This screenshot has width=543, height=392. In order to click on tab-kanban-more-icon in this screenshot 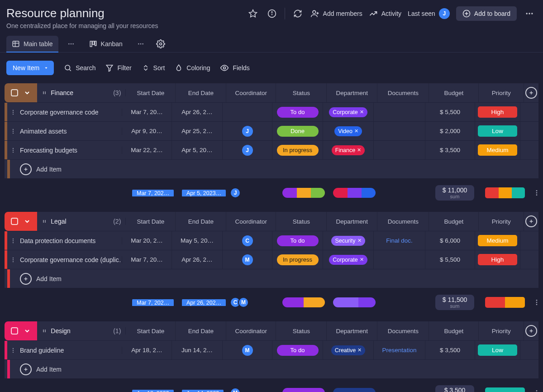, I will do `click(141, 44)`.